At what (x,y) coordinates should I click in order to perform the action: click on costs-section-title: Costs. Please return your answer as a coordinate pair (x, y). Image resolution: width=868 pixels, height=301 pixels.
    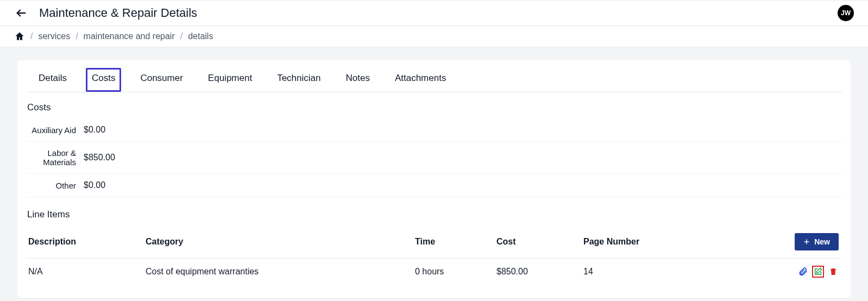
    Looking at the image, I should click on (435, 108).